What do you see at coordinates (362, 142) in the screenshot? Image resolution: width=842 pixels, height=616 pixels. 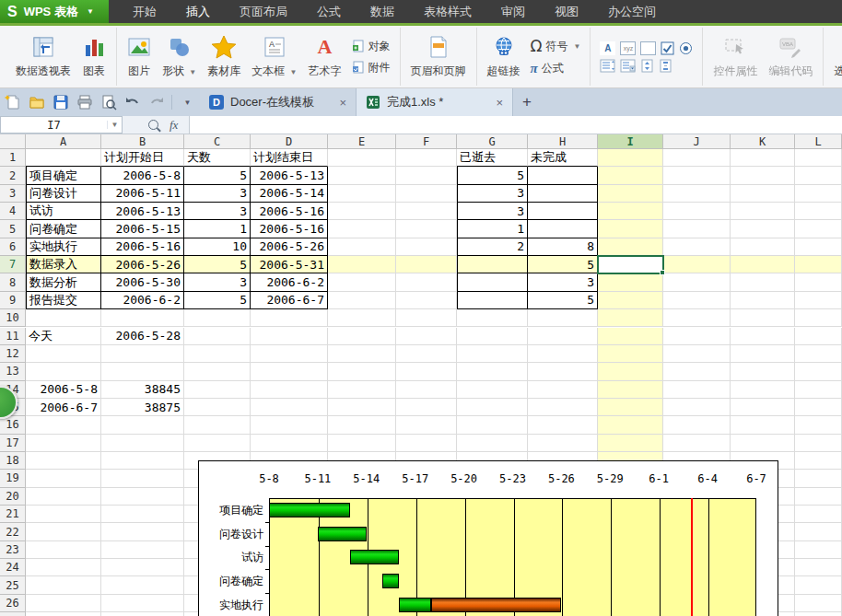 I see `column-header: E` at bounding box center [362, 142].